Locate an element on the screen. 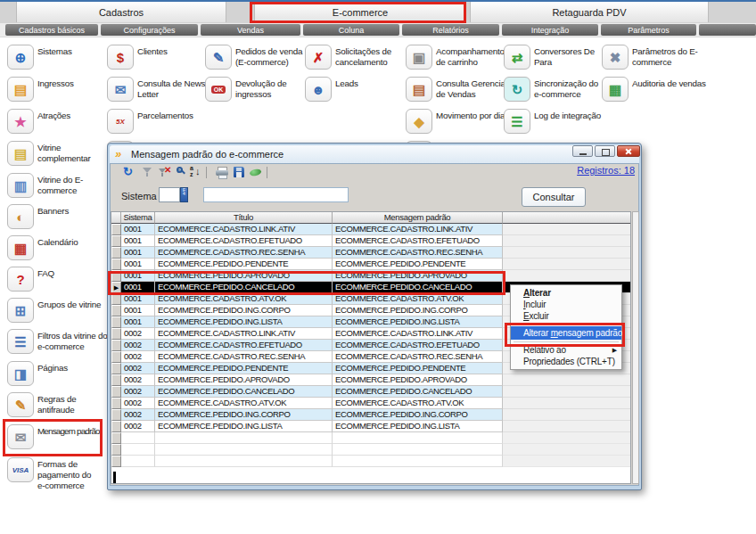 The image size is (756, 534). launcher-devolucao-de-ingressos: OKDevolução de ingressos is located at coordinates (261, 92).